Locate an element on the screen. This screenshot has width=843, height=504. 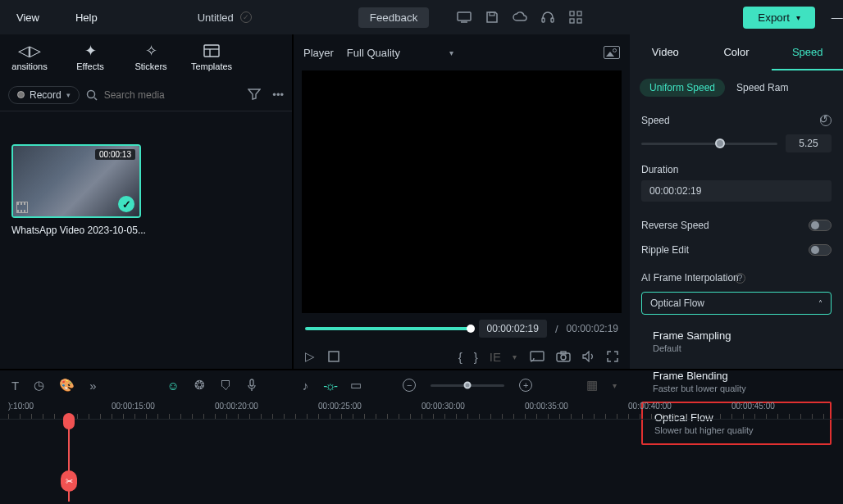
fullscreen-icon is located at coordinates (613, 356).